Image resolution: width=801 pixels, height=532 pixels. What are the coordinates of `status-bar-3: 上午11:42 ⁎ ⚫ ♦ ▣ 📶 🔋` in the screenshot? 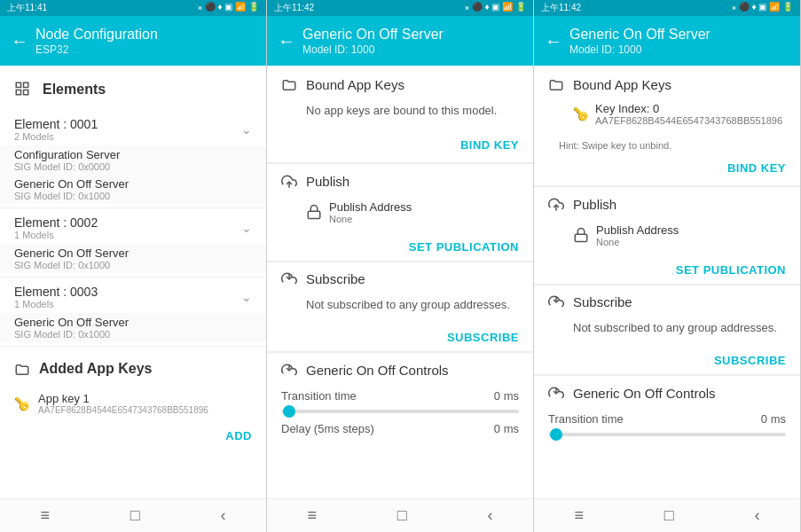 It's located at (667, 8).